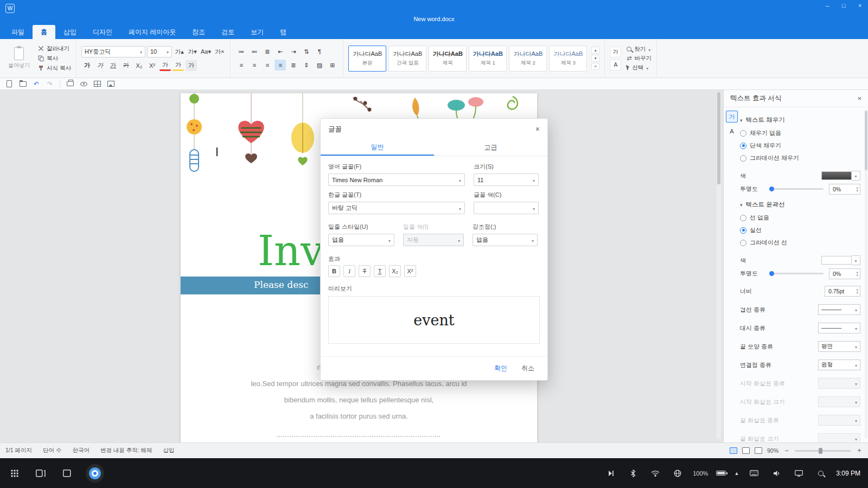 The height and width of the screenshot is (488, 868). What do you see at coordinates (839, 365) in the screenshot?
I see `join-type-select: 원형` at bounding box center [839, 365].